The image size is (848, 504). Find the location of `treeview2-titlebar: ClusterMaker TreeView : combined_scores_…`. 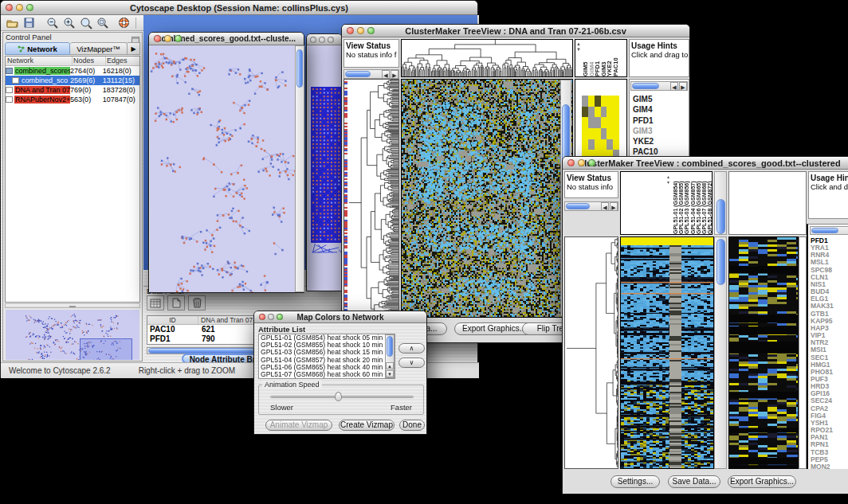

treeview2-titlebar: ClusterMaker TreeView : combined_scores_… is located at coordinates (705, 163).